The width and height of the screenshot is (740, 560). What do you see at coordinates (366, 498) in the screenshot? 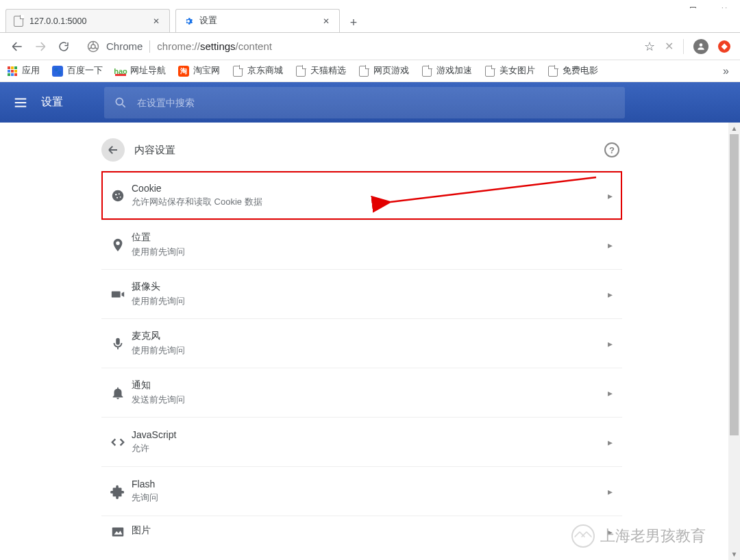
I see `row-subtitle: 先询问` at bounding box center [366, 498].